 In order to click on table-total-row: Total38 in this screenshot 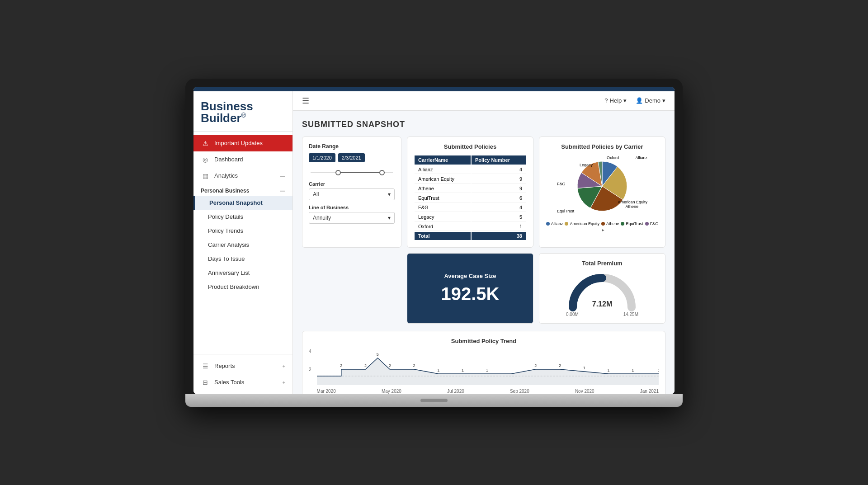, I will do `click(470, 236)`.